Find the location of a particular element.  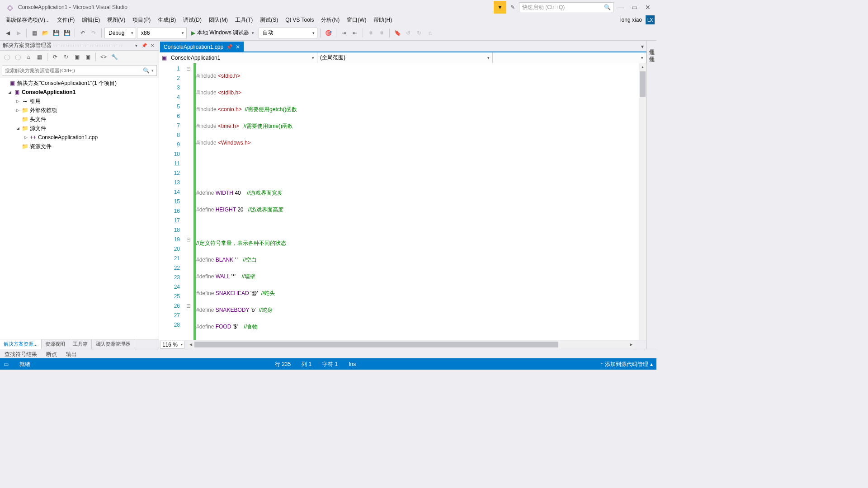

sources-node: 源文件 is located at coordinates (38, 128).